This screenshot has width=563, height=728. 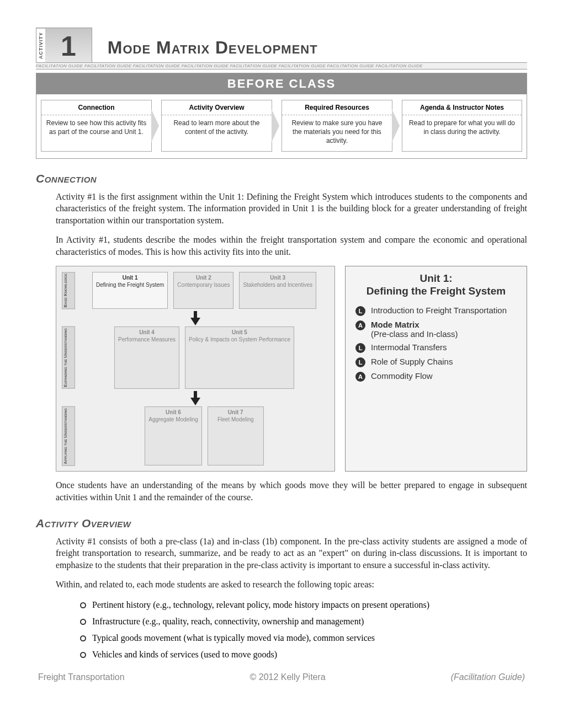 I want to click on unit-item-active: A Mode Matrix (Pre-class and In-class), so click(x=436, y=329).